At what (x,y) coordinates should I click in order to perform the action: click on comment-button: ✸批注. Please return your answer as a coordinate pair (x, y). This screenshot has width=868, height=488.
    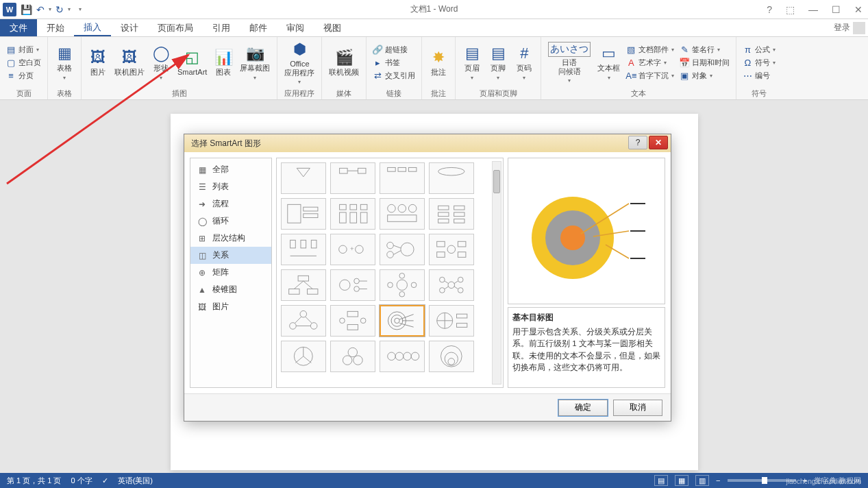
    Looking at the image, I should click on (438, 63).